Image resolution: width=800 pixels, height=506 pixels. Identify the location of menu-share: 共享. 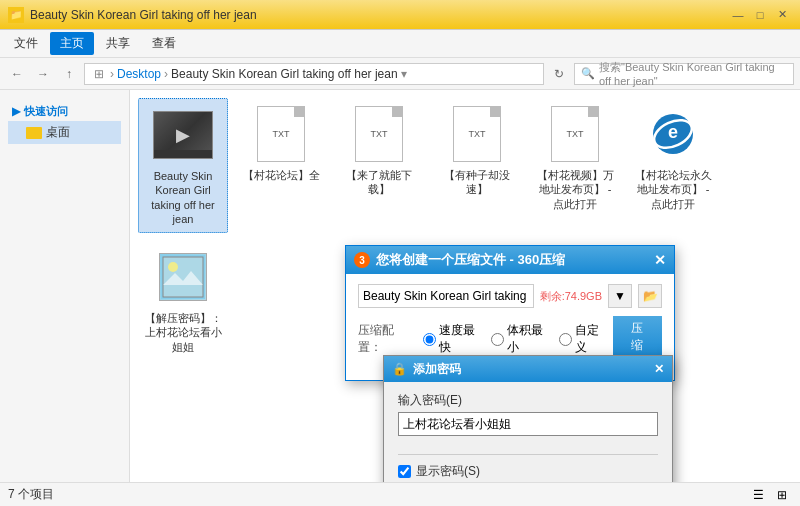
(118, 44).